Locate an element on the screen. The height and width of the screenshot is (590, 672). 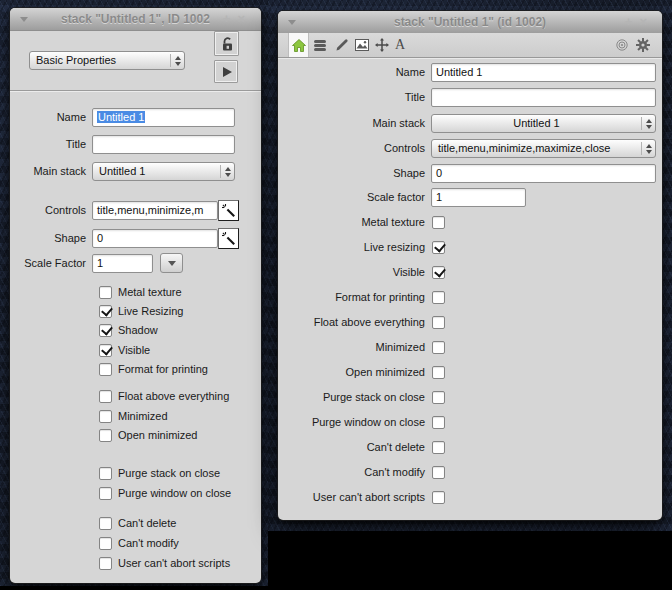
checkbox-label: Purge window on close is located at coordinates (174, 493).